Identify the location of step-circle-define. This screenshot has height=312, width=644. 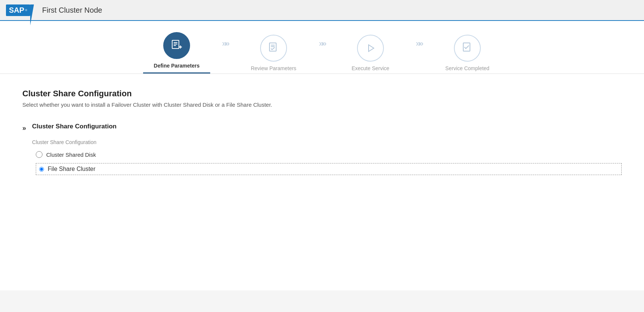
(177, 46).